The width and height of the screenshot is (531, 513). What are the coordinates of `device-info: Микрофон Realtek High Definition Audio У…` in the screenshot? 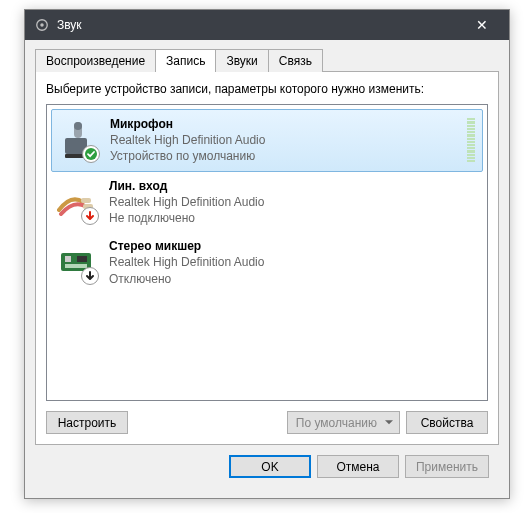 It's located at (288, 140).